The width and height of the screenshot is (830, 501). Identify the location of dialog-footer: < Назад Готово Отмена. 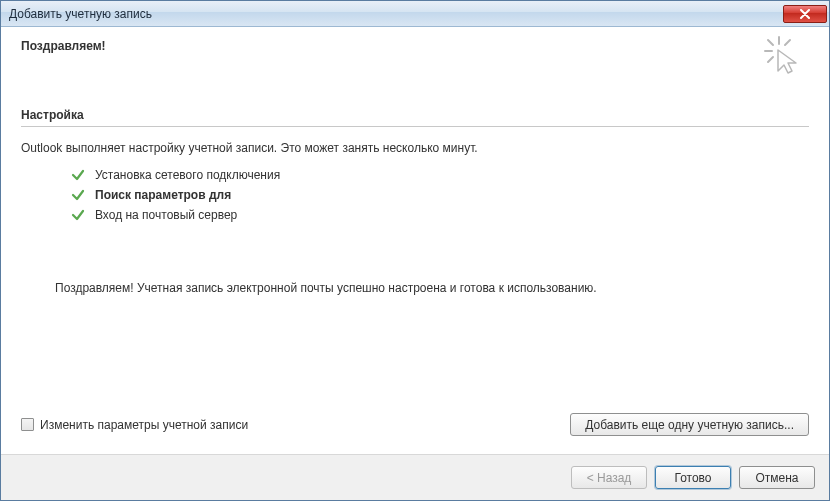
(415, 477).